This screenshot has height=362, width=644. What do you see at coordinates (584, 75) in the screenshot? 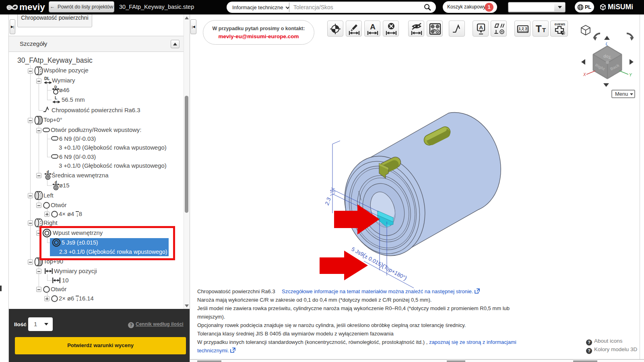
I see `svg-text: X` at bounding box center [584, 75].